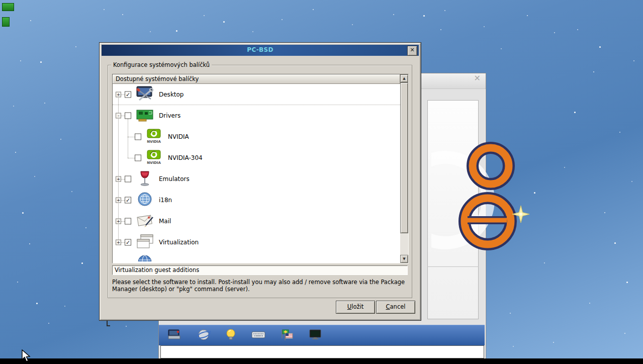  What do you see at coordinates (404, 169) in the screenshot?
I see `tree-scrollbar: ▲ ▼` at bounding box center [404, 169].